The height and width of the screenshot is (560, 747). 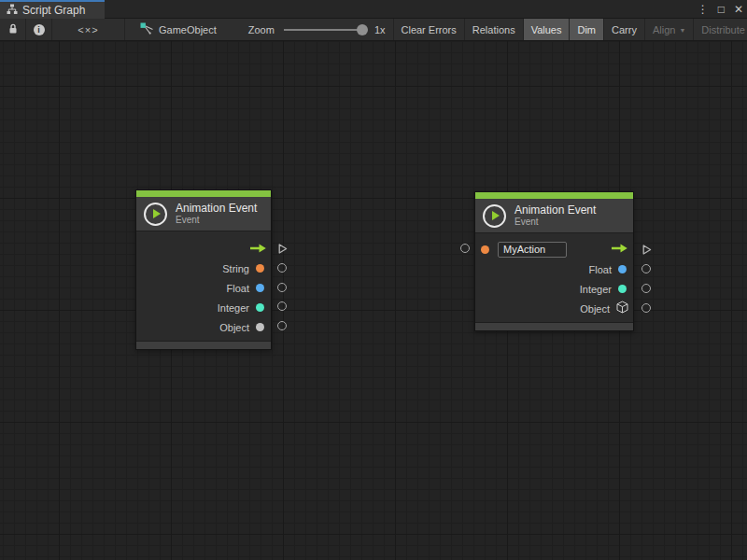 I want to click on window-menu-icon: ⋮, so click(x=703, y=9).